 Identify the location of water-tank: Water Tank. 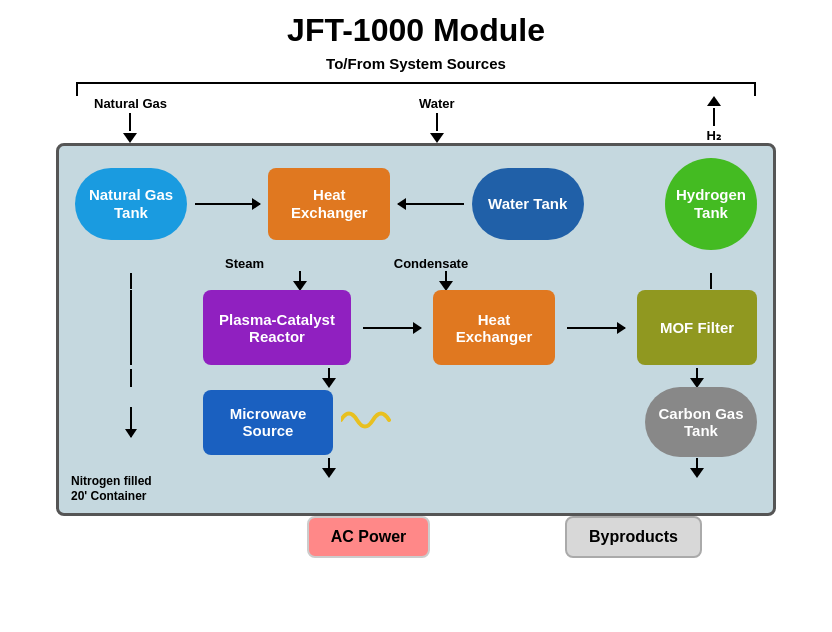
(528, 204).